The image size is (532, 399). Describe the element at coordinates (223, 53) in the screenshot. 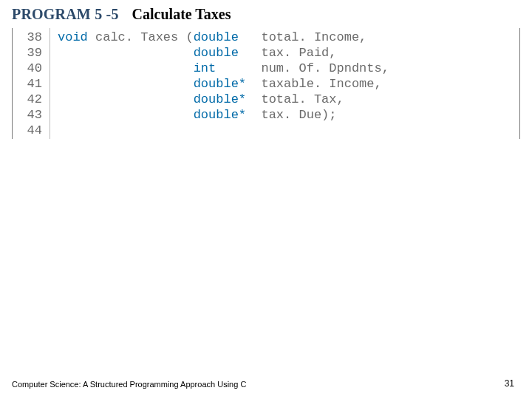

I see `code-line: double tax. Paid,` at that location.